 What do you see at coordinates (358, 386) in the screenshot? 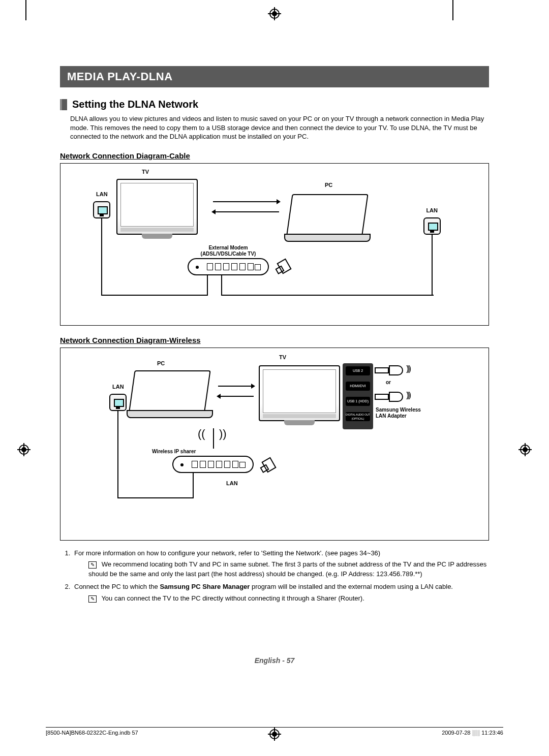
I see `port-hdmi: HDMI/DVI` at bounding box center [358, 386].